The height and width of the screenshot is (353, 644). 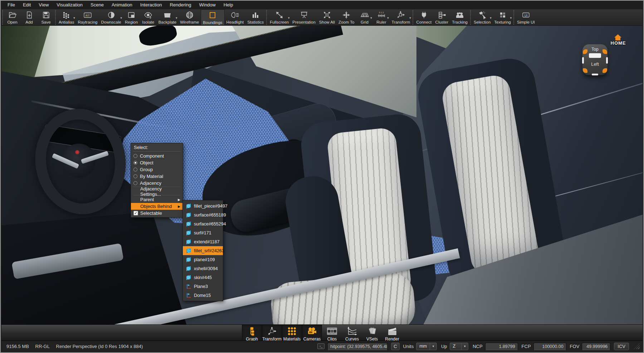 What do you see at coordinates (132, 17) in the screenshot?
I see `toolbar-button-region: Region` at bounding box center [132, 17].